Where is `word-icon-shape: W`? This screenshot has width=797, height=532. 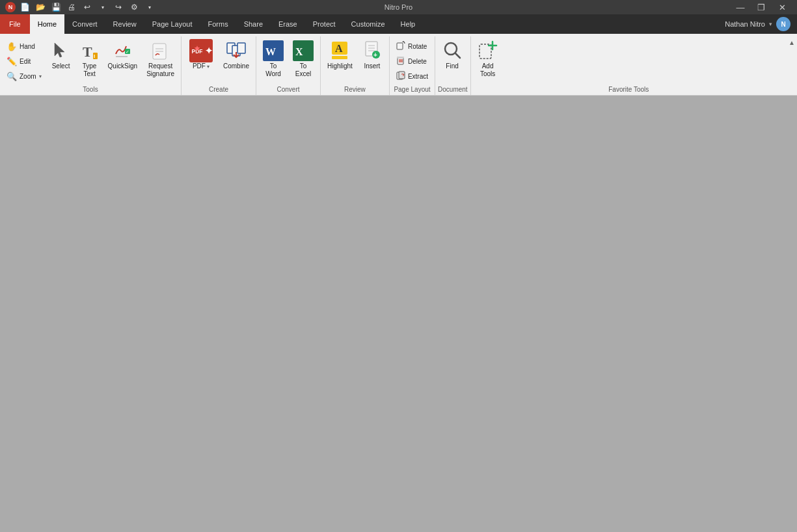 word-icon-shape: W is located at coordinates (273, 51).